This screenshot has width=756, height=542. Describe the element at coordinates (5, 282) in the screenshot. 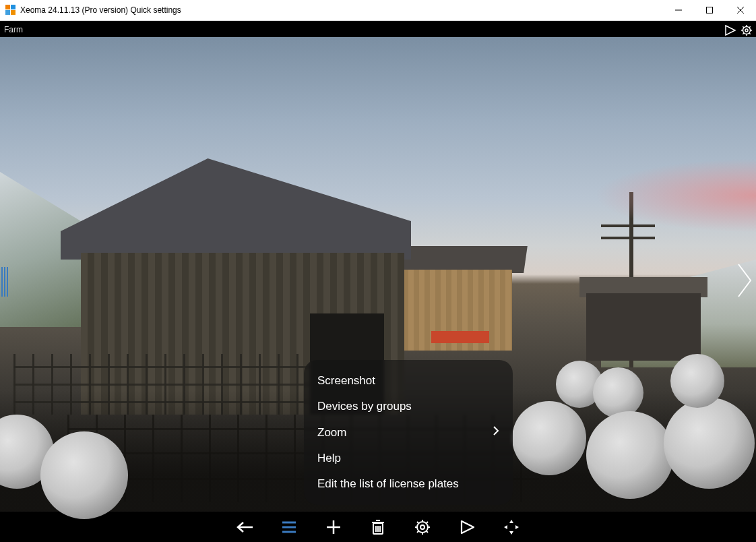

I see `prev-camera-button` at that location.